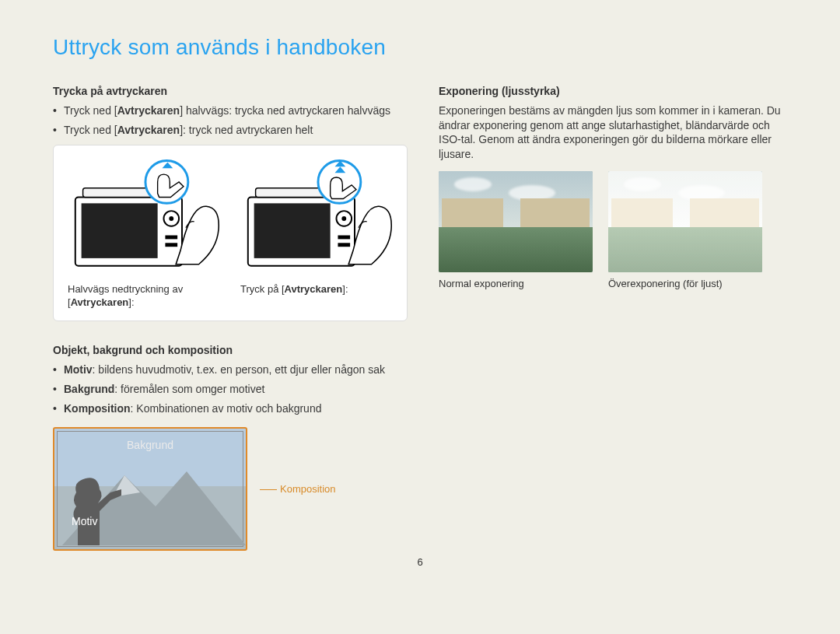  I want to click on exposure-photos: Normal exponering Överexponering (för lj…, so click(613, 231).